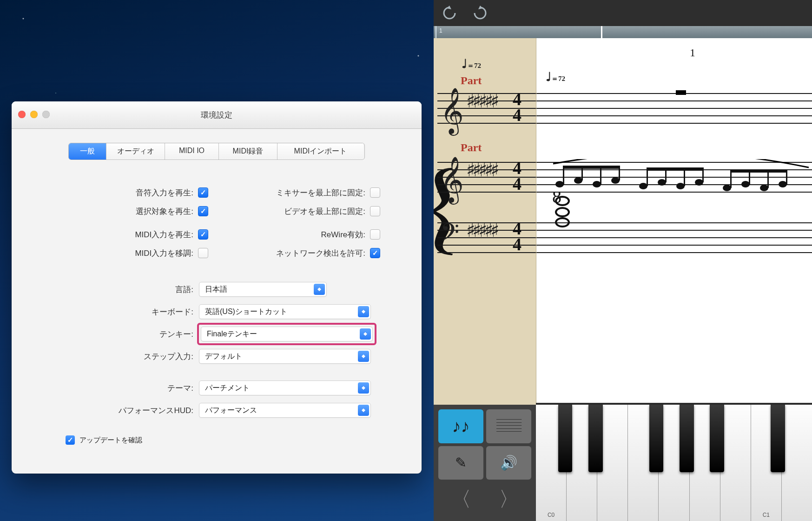 This screenshot has height=521, width=812. I want to click on page-staff-3: 8, so click(674, 238).